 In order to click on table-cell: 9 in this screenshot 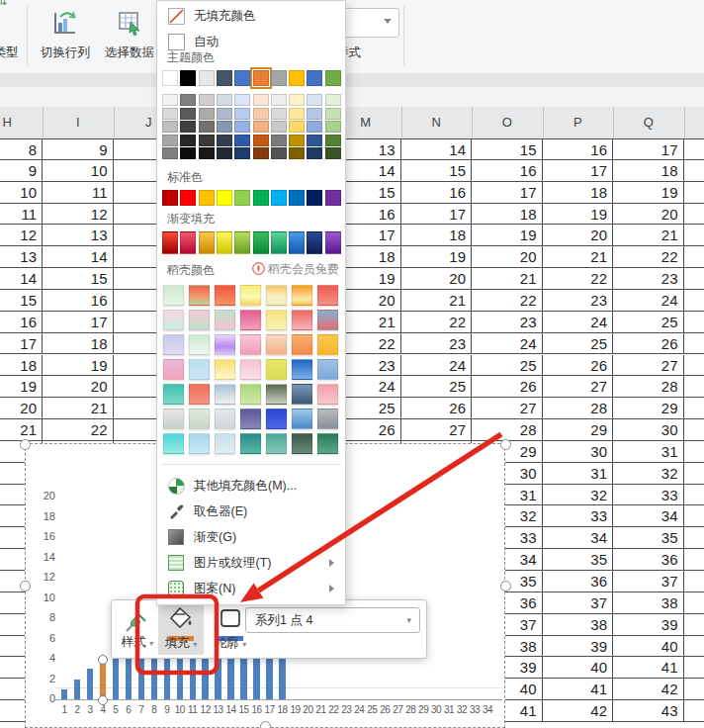, I will do `click(22, 171)`.